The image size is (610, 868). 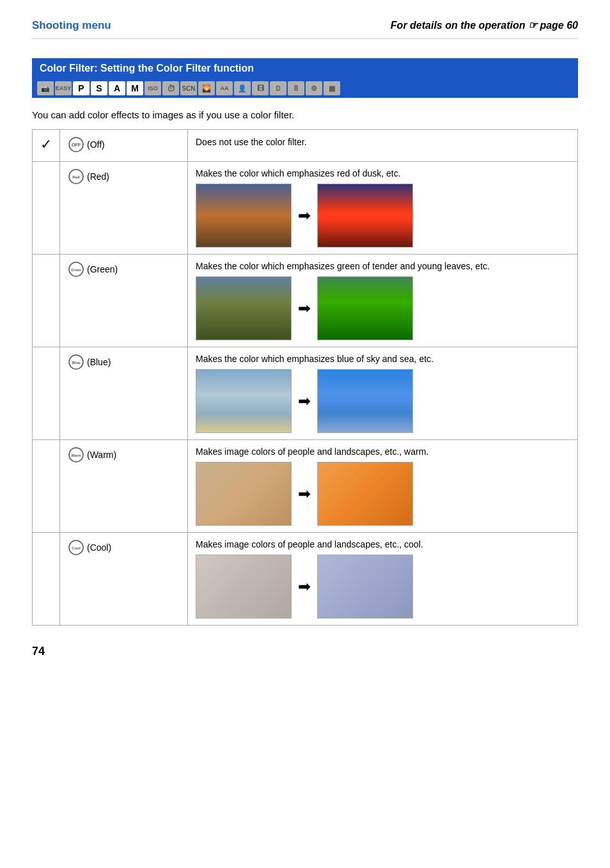 What do you see at coordinates (383, 146) in the screenshot?
I see `filter-desc-cell: Does not use the color filter.` at bounding box center [383, 146].